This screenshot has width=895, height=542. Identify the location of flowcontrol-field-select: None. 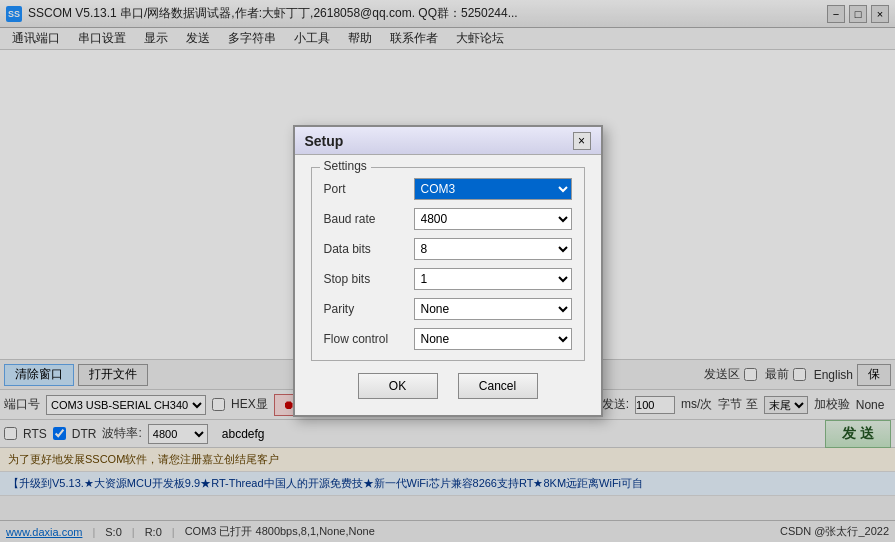
(493, 339).